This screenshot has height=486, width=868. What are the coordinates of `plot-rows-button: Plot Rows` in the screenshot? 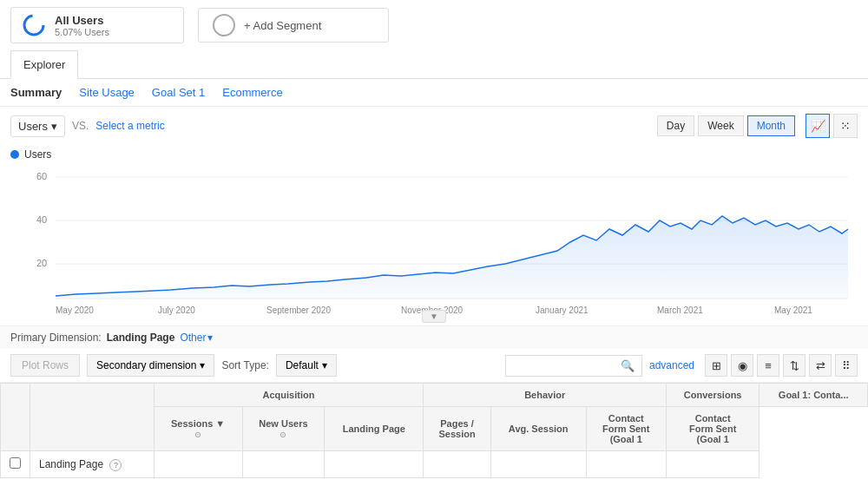 It's located at (45, 365).